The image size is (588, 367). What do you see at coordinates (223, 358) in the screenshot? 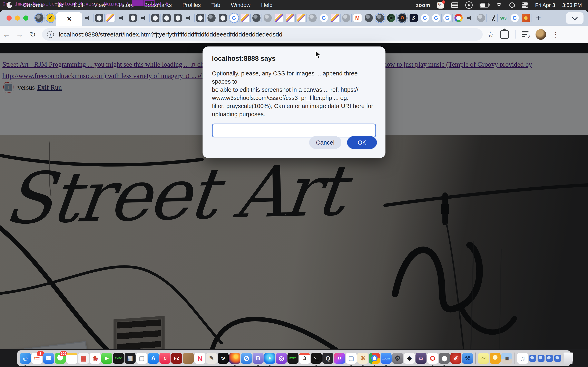
I see `dock-app-icon: tv` at bounding box center [223, 358].